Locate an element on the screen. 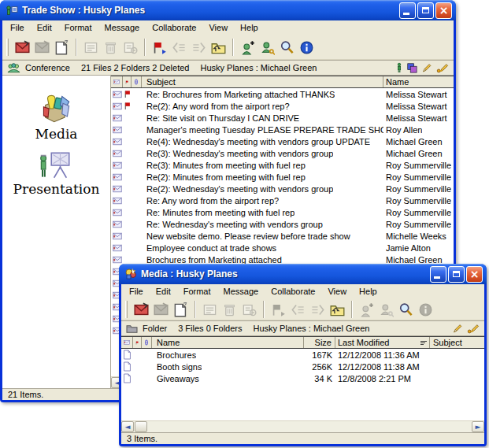 The image size is (489, 448). message-row: New website demo. Please review before t… is located at coordinates (282, 236).